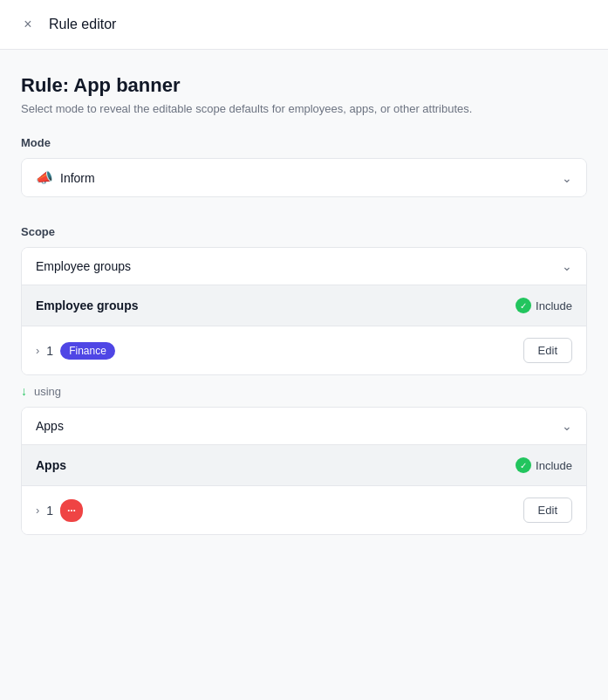  Describe the element at coordinates (304, 305) in the screenshot. I see `employee-groups-header: Employee groups ✓ Include` at that location.